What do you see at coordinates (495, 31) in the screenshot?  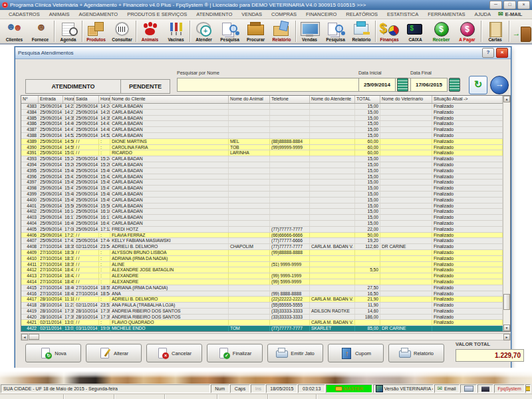 I see `toolbar-cartas-button: Cartas` at bounding box center [495, 31].